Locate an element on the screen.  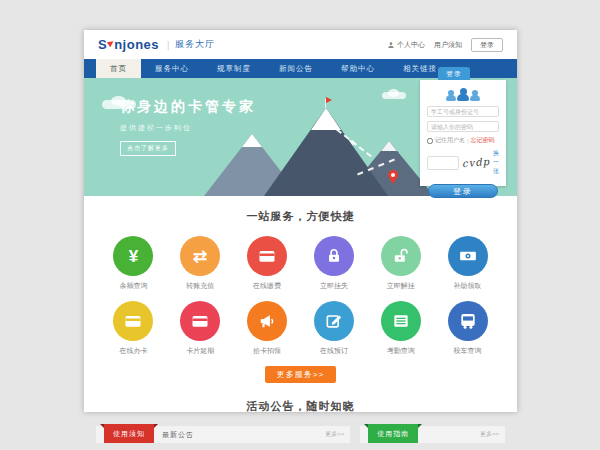
nav-item-service-center: 服务中心 is located at coordinates (172, 68).